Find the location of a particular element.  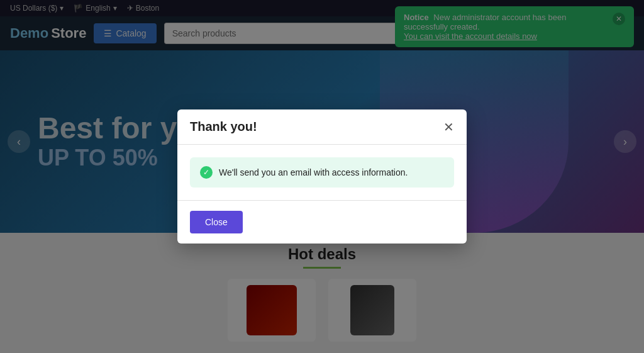

modal-close-action-button: Close is located at coordinates (216, 222).